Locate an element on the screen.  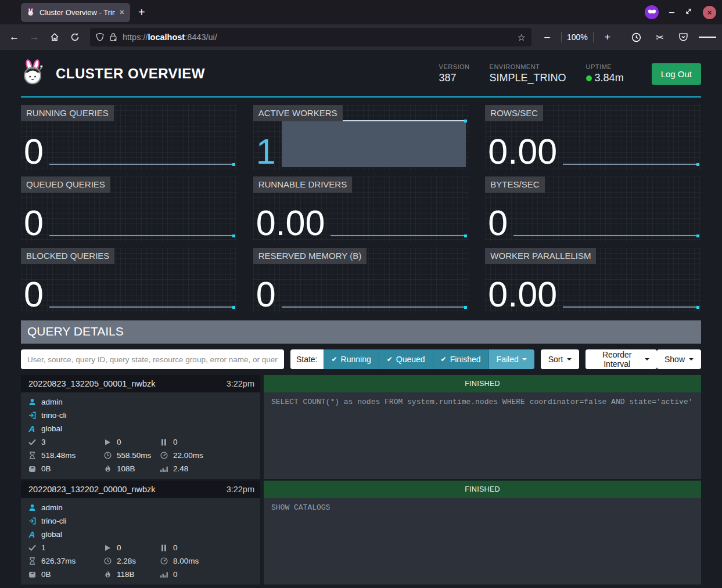
url-bar: https://localhost:8443/ui/ ☆ is located at coordinates (311, 37).